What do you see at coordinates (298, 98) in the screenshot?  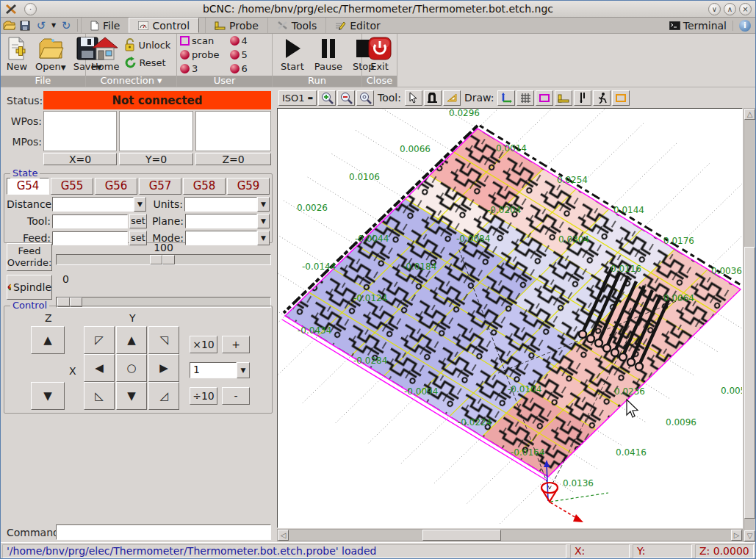 I see `view-combobox: ISO1▬` at bounding box center [298, 98].